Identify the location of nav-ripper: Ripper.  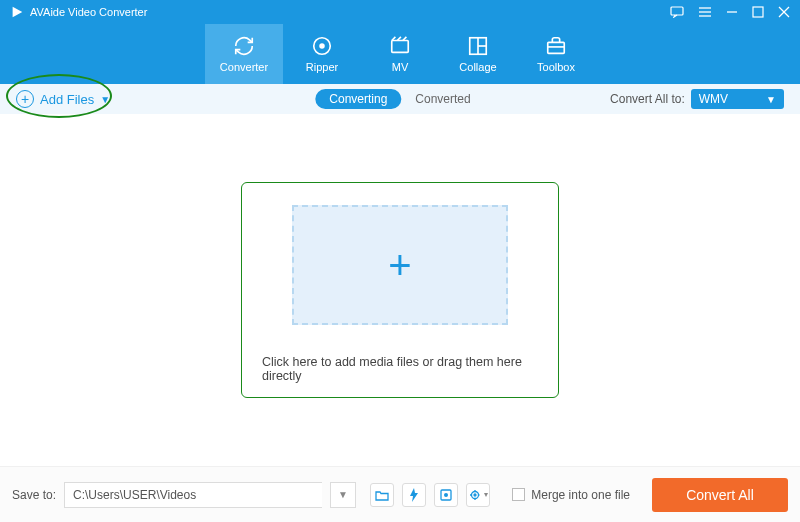
(322, 54).